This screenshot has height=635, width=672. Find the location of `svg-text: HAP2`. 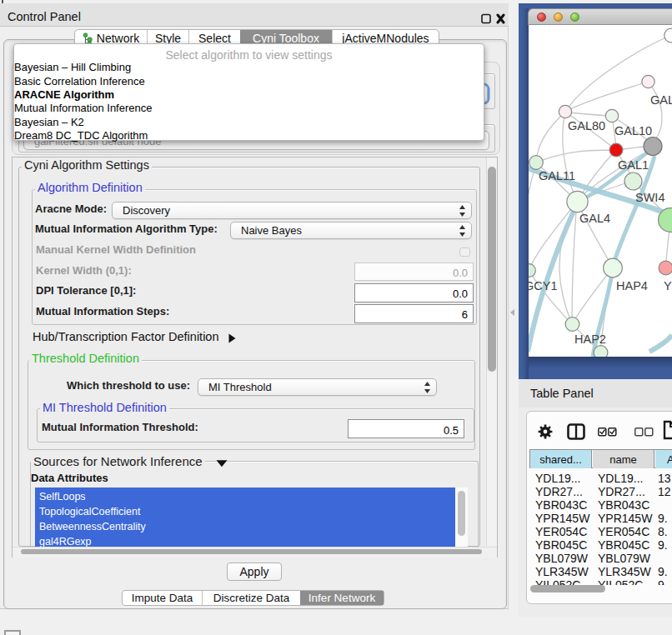

svg-text: HAP2 is located at coordinates (590, 339).